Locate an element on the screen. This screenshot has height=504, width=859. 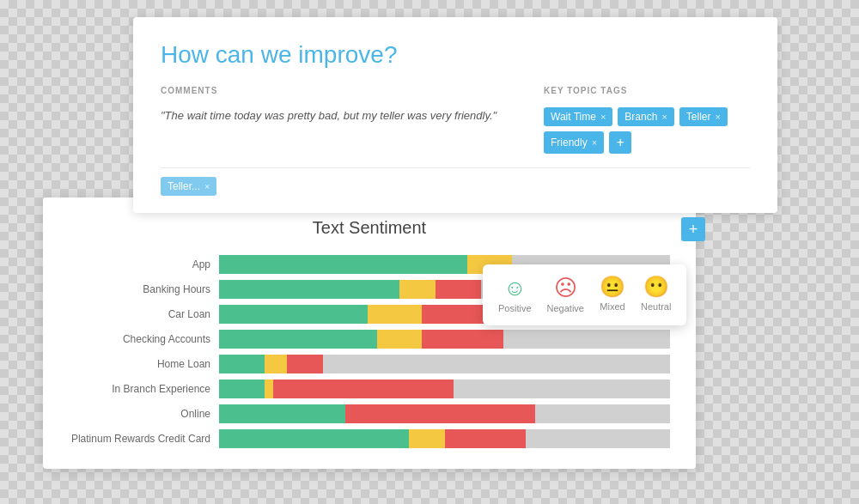
chart-row-label: Checking Accounts is located at coordinates (139, 339).